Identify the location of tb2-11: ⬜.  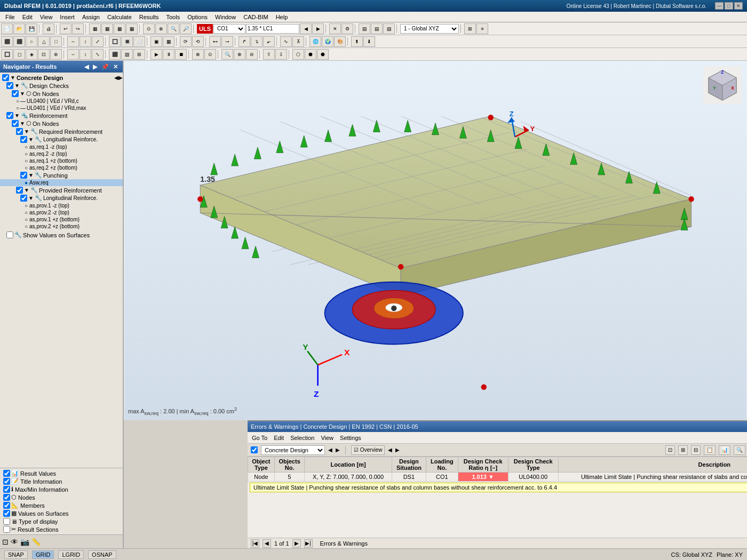
(139, 42).